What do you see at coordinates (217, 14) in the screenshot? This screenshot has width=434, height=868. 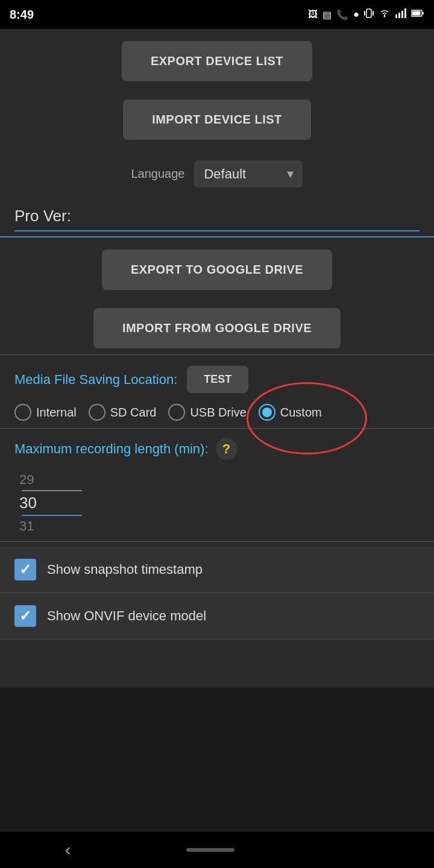 I see `status-bar: 8:49 🖼 ▤ 📞 ●` at bounding box center [217, 14].